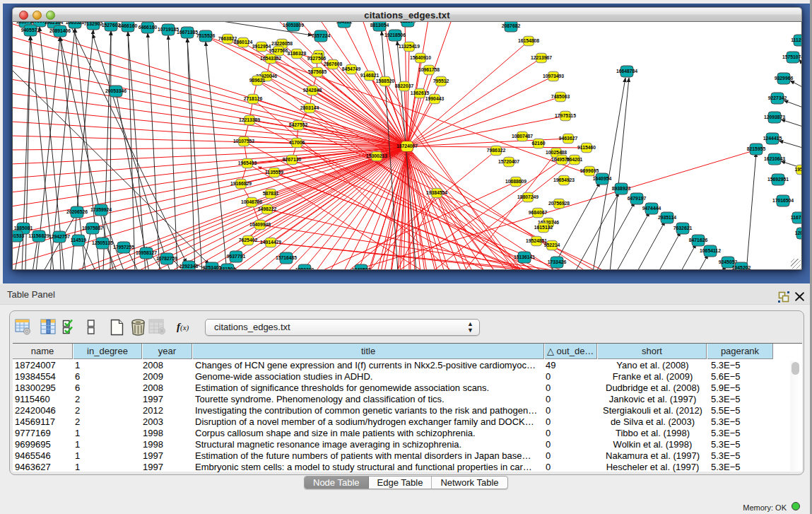  What do you see at coordinates (59, 236) in the screenshot?
I see `svg-text: 12942757` at bounding box center [59, 236].